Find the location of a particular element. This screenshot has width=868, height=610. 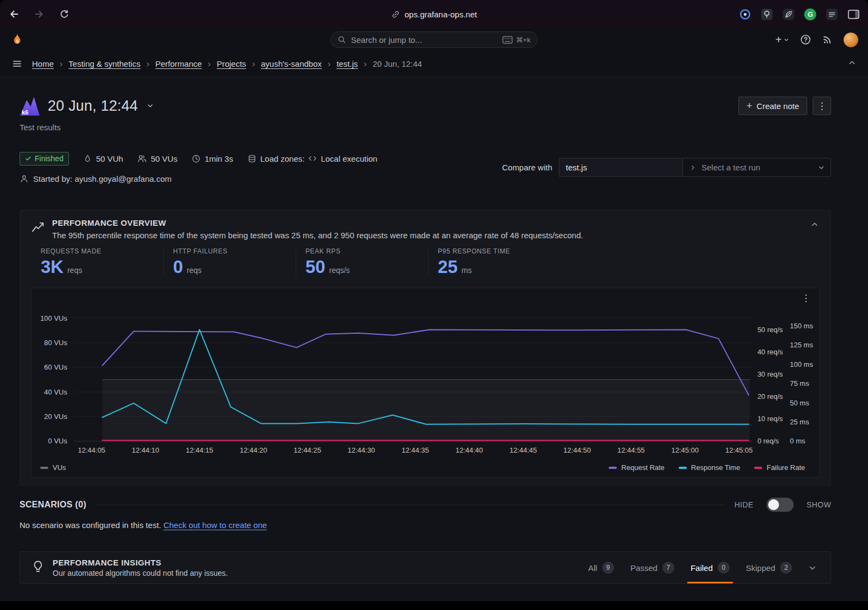

chevron-right-icon is located at coordinates (693, 168).